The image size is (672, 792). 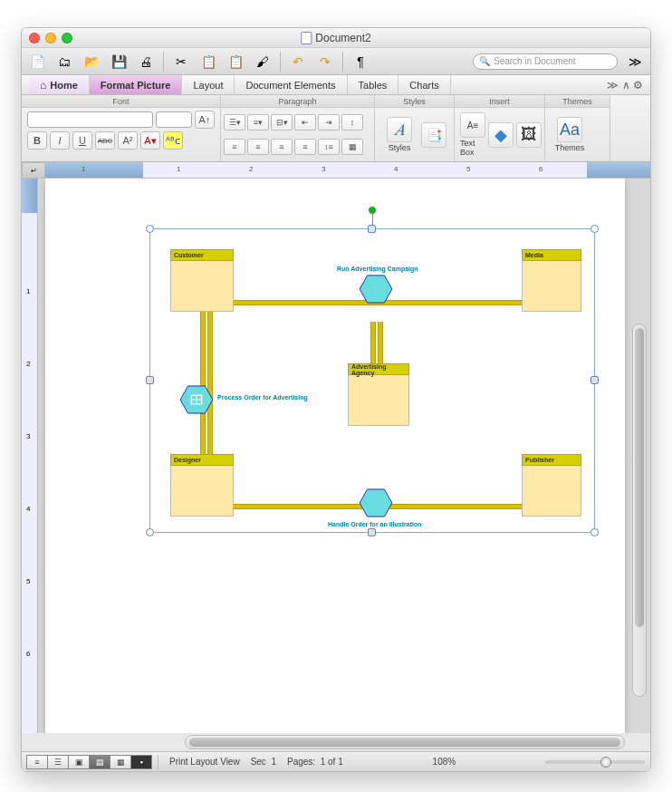 What do you see at coordinates (37, 140) in the screenshot?
I see `bold-button: B` at bounding box center [37, 140].